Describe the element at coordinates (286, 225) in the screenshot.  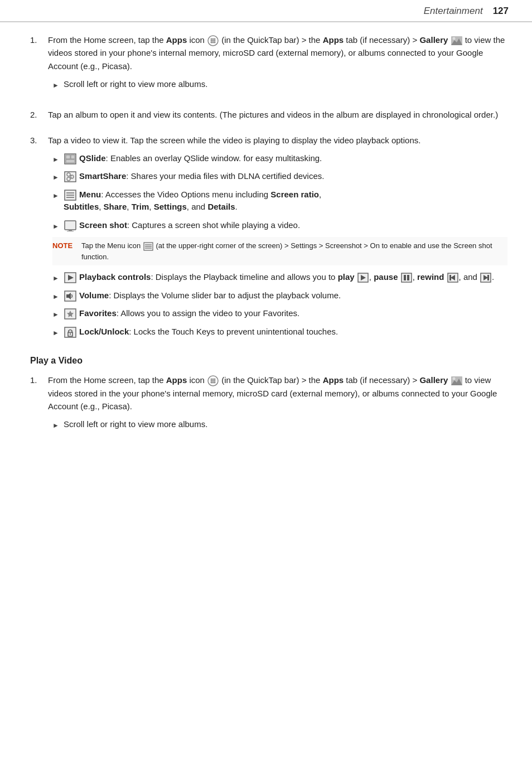
I see `bullet-screenshot-content: Screen shot: Captures a screen shot whil…` at that location.